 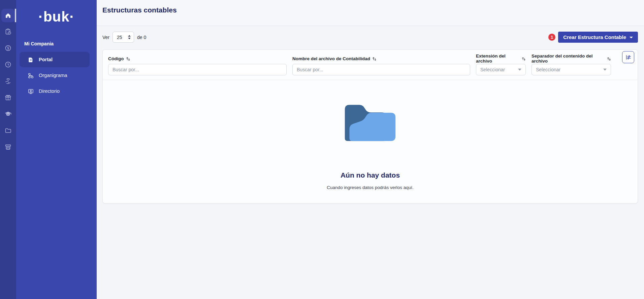 What do you see at coordinates (55, 75) in the screenshot?
I see `sidebar-item-organigrama: Organigrama` at bounding box center [55, 75].